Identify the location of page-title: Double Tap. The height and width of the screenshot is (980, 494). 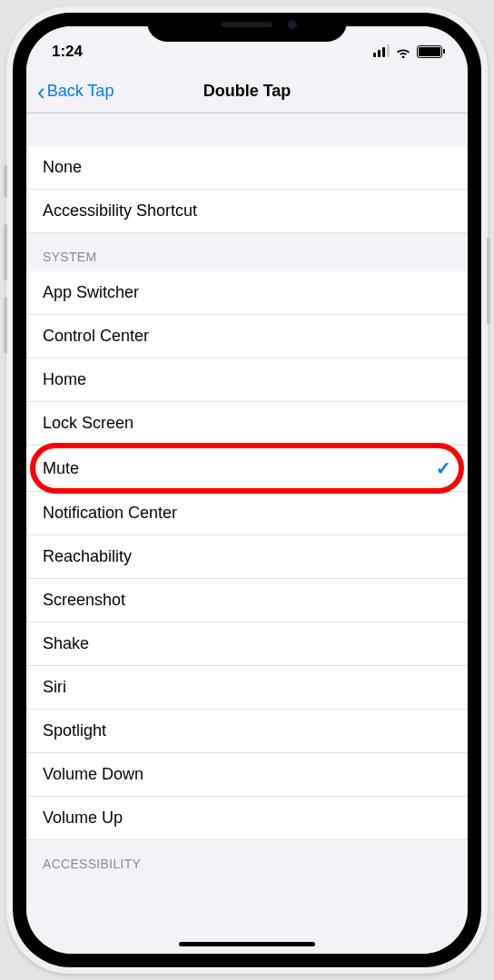
(247, 91).